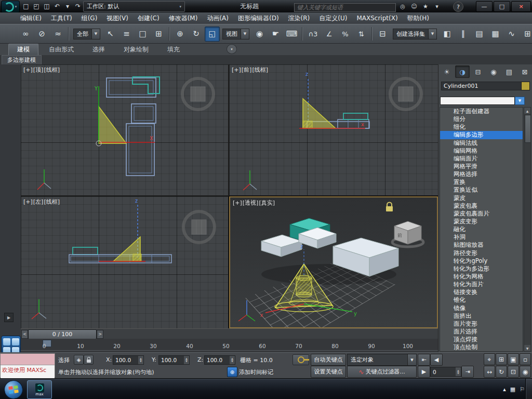 This screenshot has width=532, height=399. What do you see at coordinates (481, 347) in the screenshot?
I see `modifier-item: 顶点绘制` at bounding box center [481, 347].